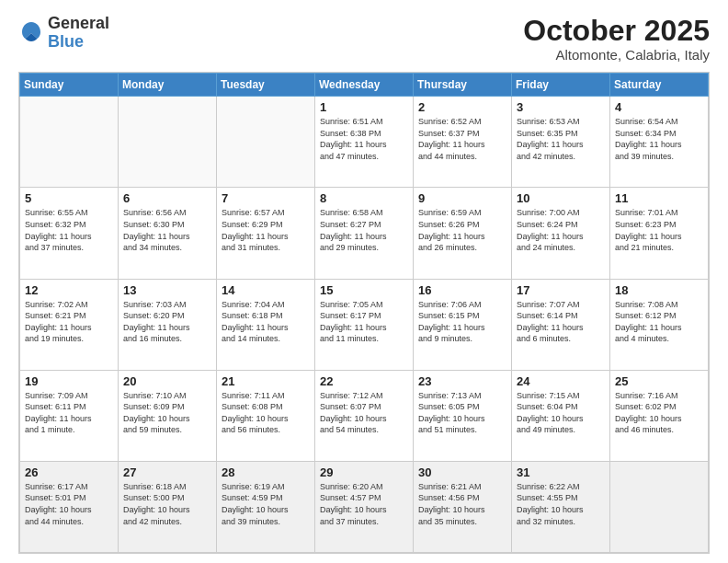 This screenshot has height=563, width=728. Describe the element at coordinates (267, 416) in the screenshot. I see `calendar-cell: 21Sunrise: 7:11 AM Sunset: 6:08 PM Dayli…` at that location.